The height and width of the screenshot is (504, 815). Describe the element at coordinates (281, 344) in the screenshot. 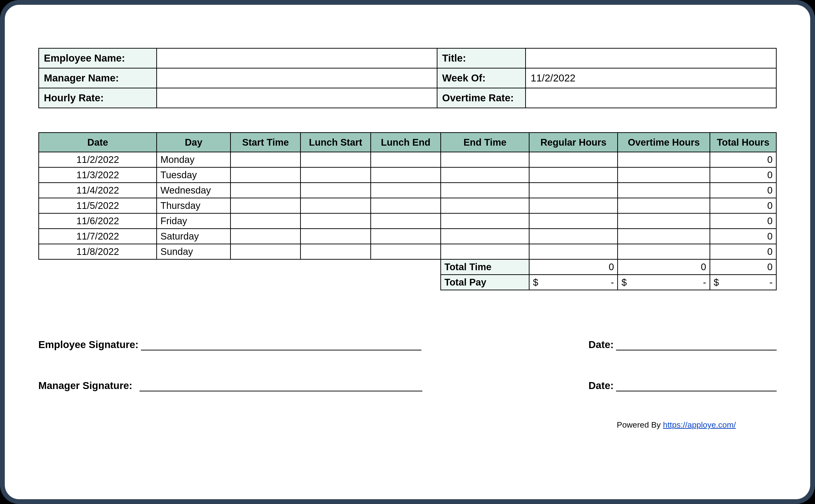

I see `employee-signature-line` at that location.